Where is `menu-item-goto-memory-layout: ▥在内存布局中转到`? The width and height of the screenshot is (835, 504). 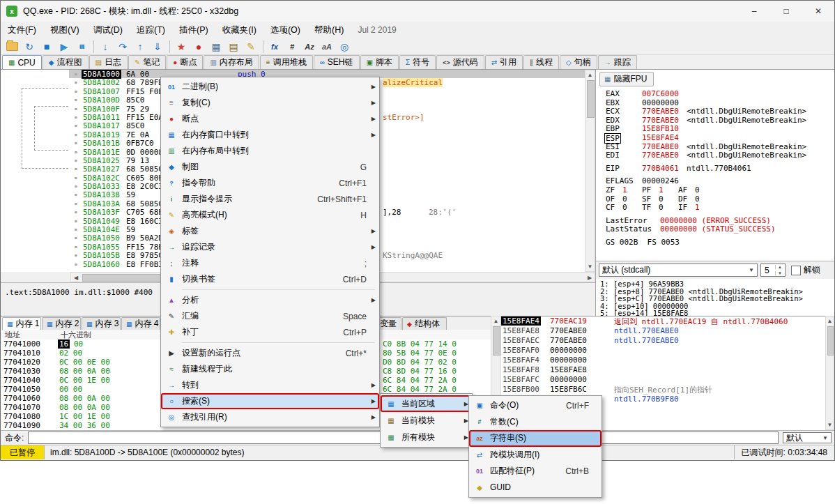
menu-item-goto-memory-layout: ▥在内存布局中转到 is located at coordinates (270, 151).